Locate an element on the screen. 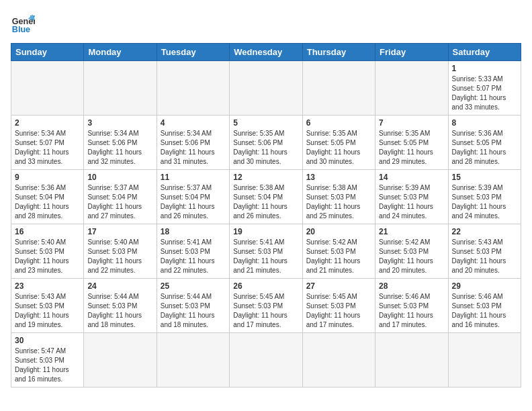  weekday-header-friday: Friday is located at coordinates (412, 52).